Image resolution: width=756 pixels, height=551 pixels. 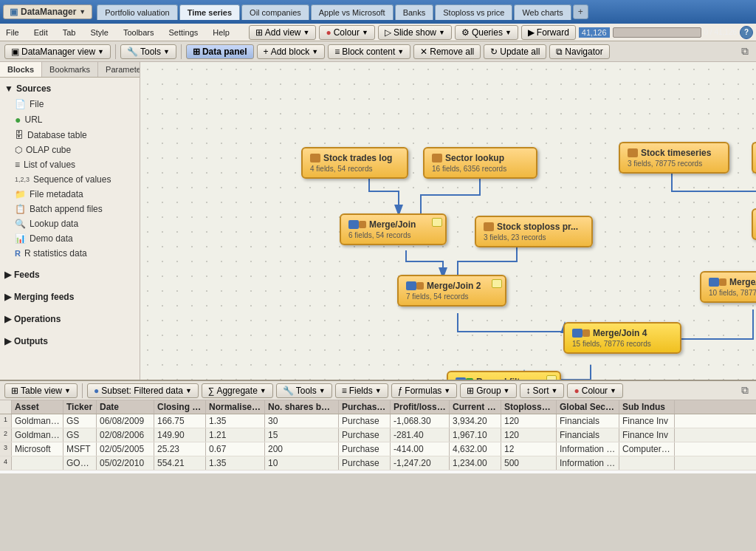 I want to click on colour-dropdown: ▼, so click(x=365, y=32).